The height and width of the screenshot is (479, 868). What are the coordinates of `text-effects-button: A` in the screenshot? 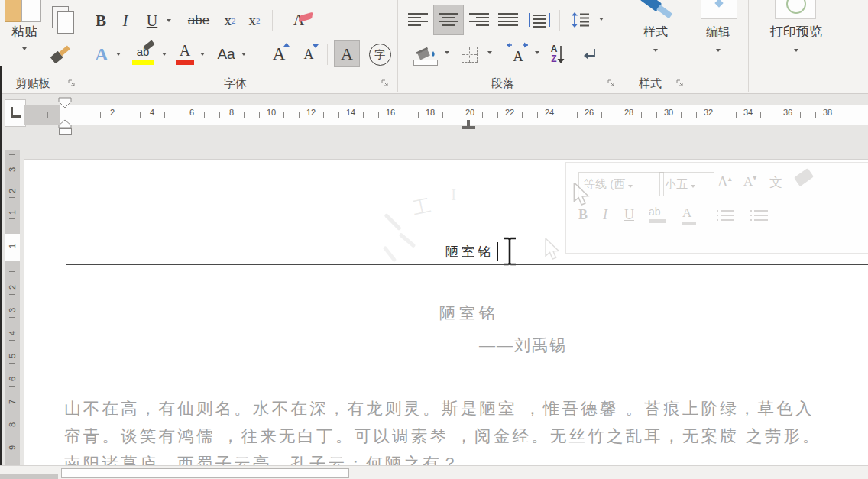 It's located at (102, 54).